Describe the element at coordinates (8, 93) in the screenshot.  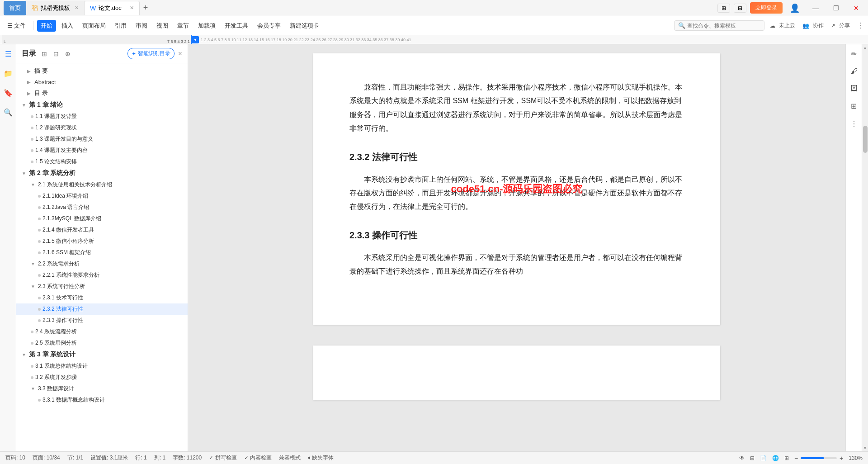
I see `bookmark-icon: 🔖` at that location.